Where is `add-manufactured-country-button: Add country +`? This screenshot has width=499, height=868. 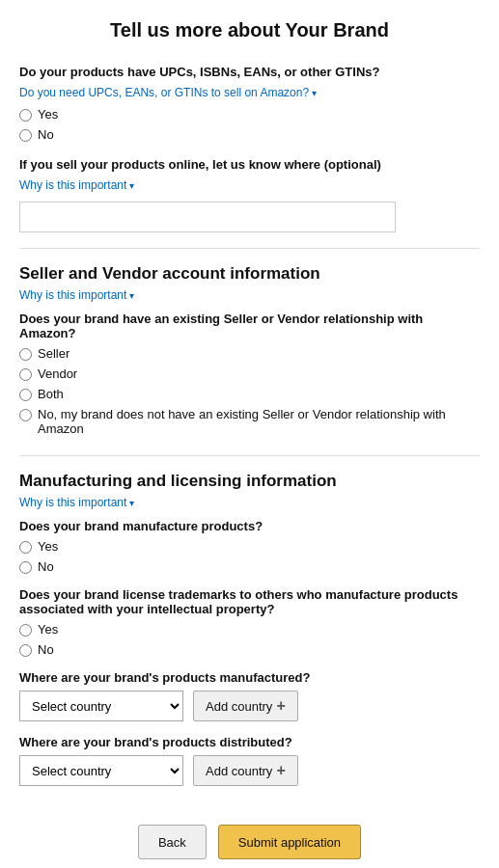
add-manufactured-country-button: Add country + is located at coordinates (245, 706).